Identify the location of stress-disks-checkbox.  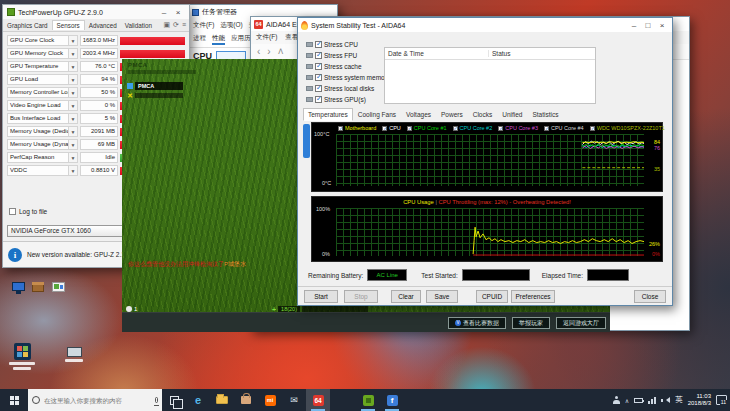
(318, 88).